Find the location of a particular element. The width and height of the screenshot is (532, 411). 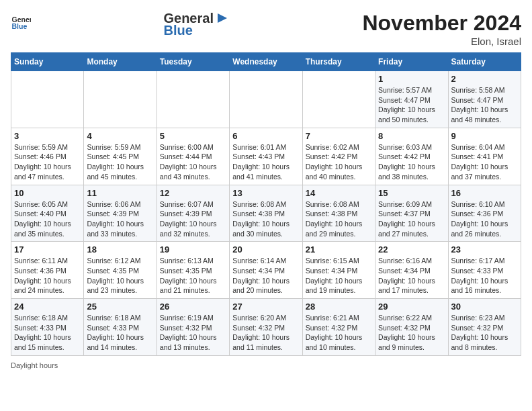

day-info: Sunrise: 6:20 AMSunset: 4:32 PMDaylight:… is located at coordinates (266, 333).